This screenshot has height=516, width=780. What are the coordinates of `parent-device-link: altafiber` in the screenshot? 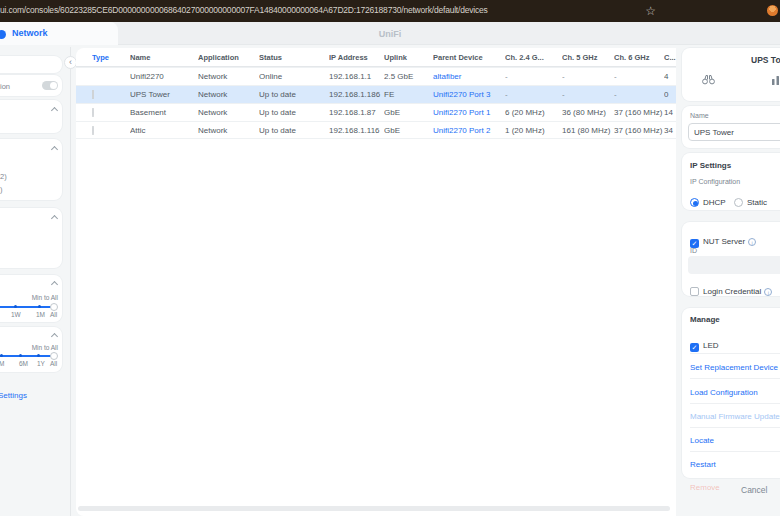 It's located at (469, 76).